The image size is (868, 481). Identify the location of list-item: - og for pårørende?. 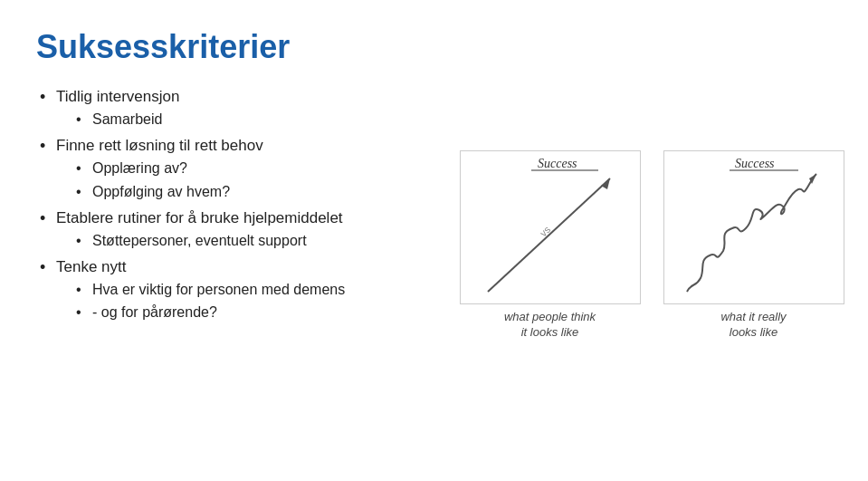
(262, 313).